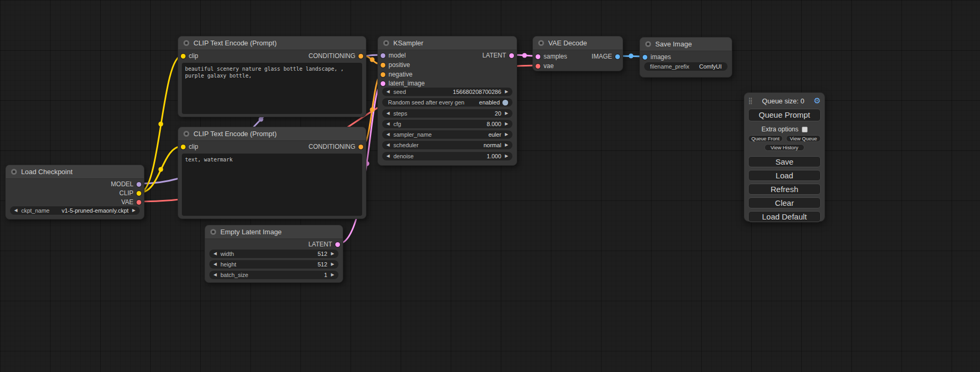 Image resolution: width=980 pixels, height=372 pixels. Describe the element at coordinates (657, 57) in the screenshot. I see `input-slot-images: images` at that location.